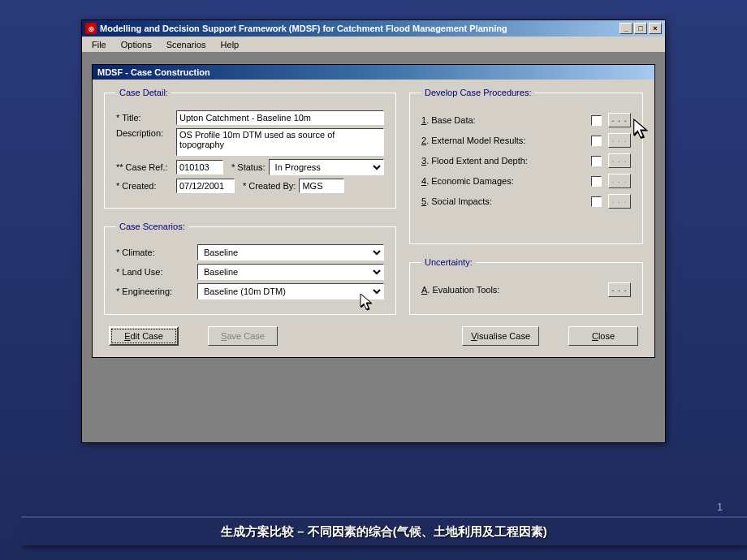 This screenshot has width=747, height=560. I want to click on procedure-row: 1. Base Data:. . ., so click(526, 120).